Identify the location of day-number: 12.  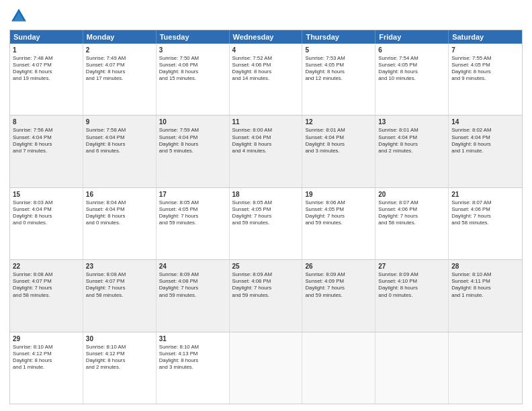
(339, 122).